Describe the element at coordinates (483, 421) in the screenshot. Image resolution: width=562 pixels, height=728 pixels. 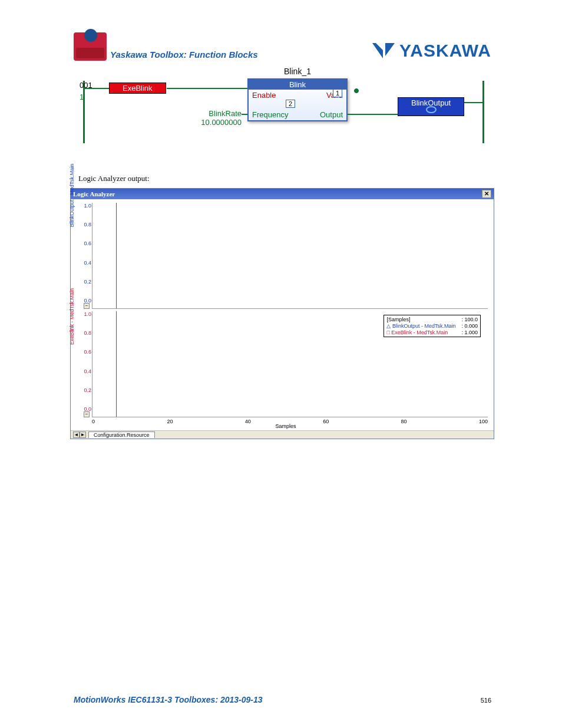
I see `xtick: 100` at that location.